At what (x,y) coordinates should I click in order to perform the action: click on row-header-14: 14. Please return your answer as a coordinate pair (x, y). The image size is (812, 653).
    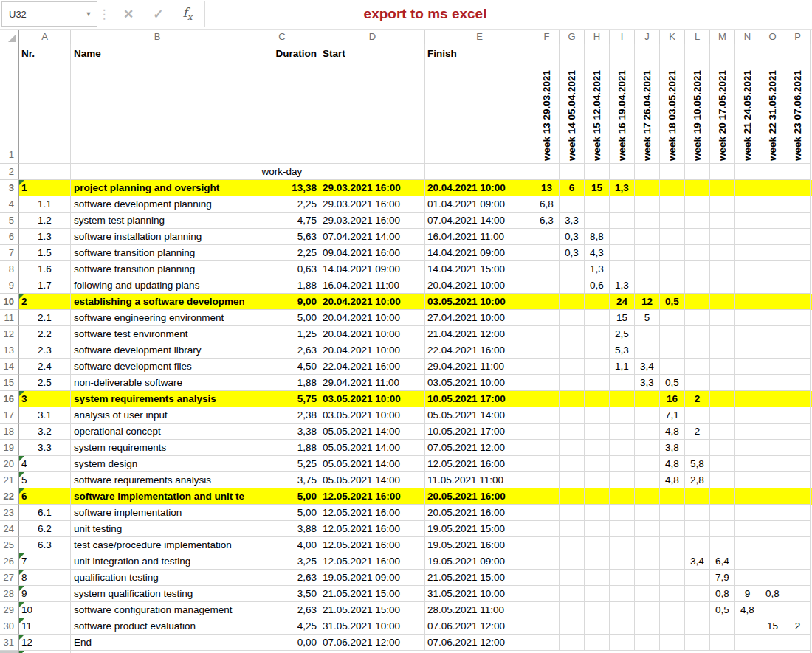
    Looking at the image, I should click on (10, 367).